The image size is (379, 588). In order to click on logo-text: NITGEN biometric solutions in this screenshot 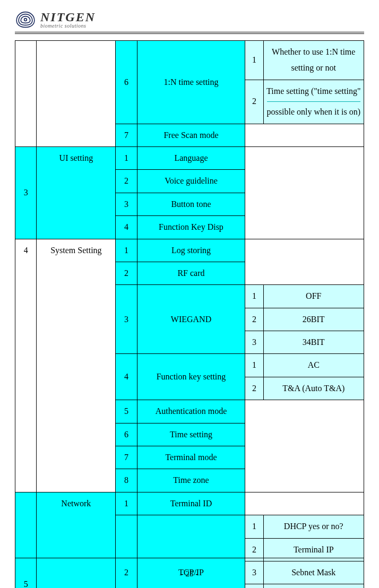, I will do `click(68, 20)`.